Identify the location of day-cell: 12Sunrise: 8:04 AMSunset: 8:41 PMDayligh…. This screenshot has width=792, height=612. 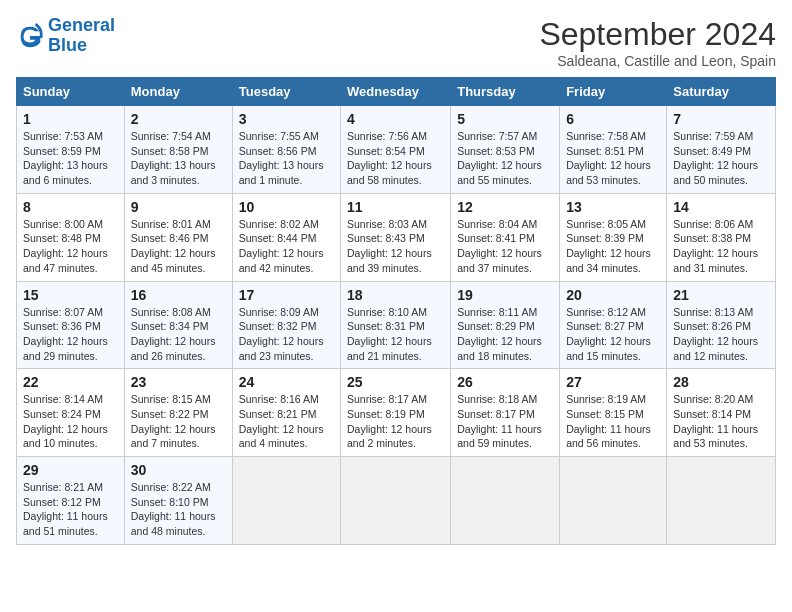
(506, 237).